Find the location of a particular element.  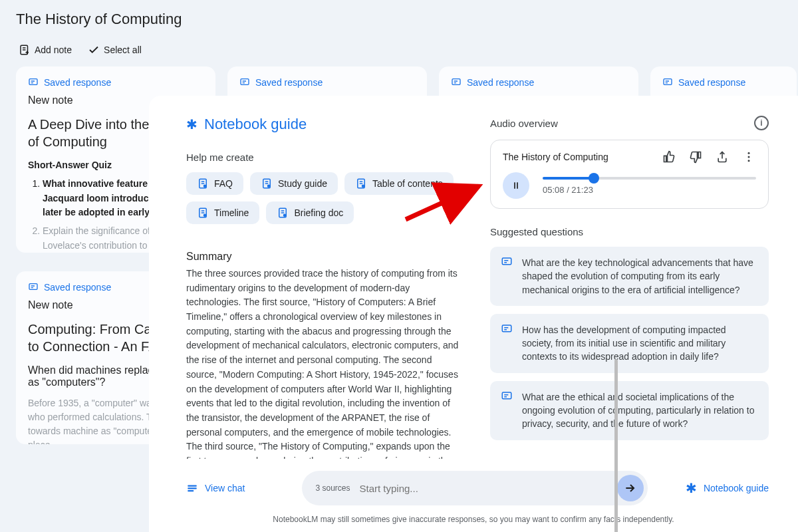

disclaimer-text: NotebookLM may still sometimes give inac… is located at coordinates (473, 521).